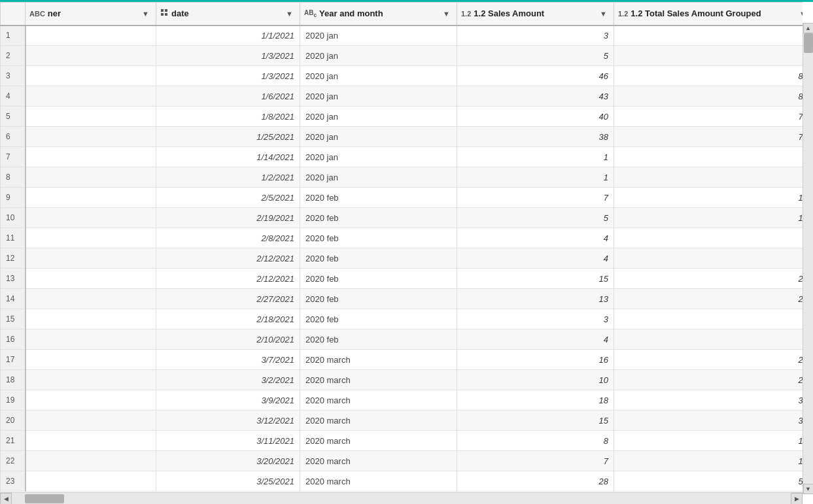 Image resolution: width=813 pixels, height=504 pixels. I want to click on cell-total: 7, so click(709, 340).